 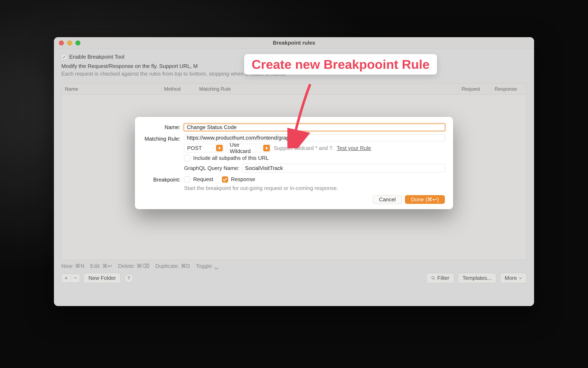 I want to click on new-folder-button: New Folder, so click(x=102, y=278).